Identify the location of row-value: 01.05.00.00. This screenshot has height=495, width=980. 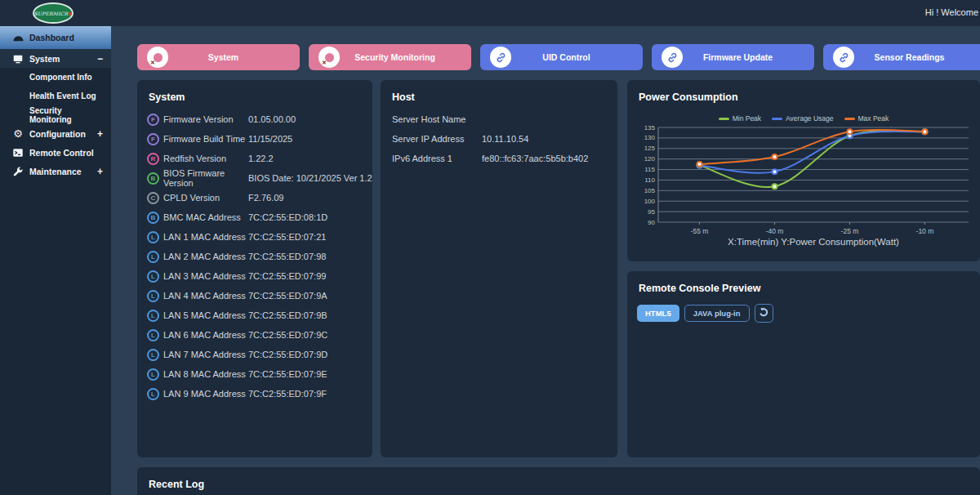
(272, 119).